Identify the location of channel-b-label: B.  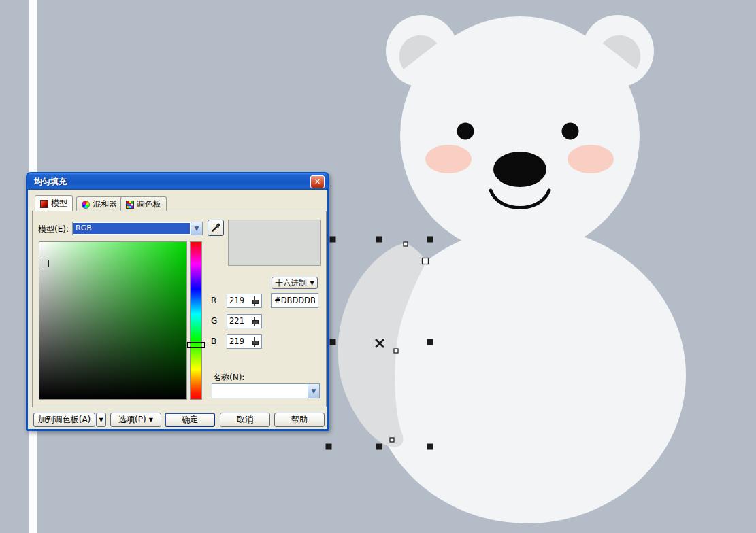
(214, 341).